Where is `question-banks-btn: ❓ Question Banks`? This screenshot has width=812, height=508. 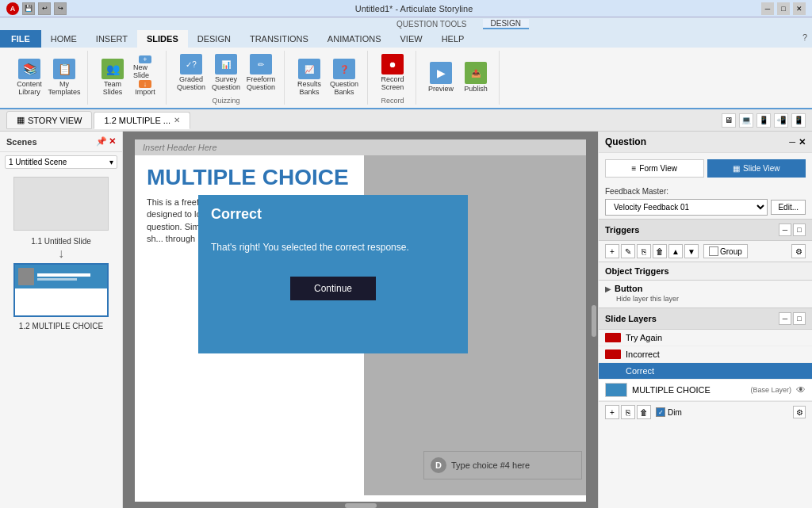
question-banks-btn: ❓ Question Banks is located at coordinates (344, 78).